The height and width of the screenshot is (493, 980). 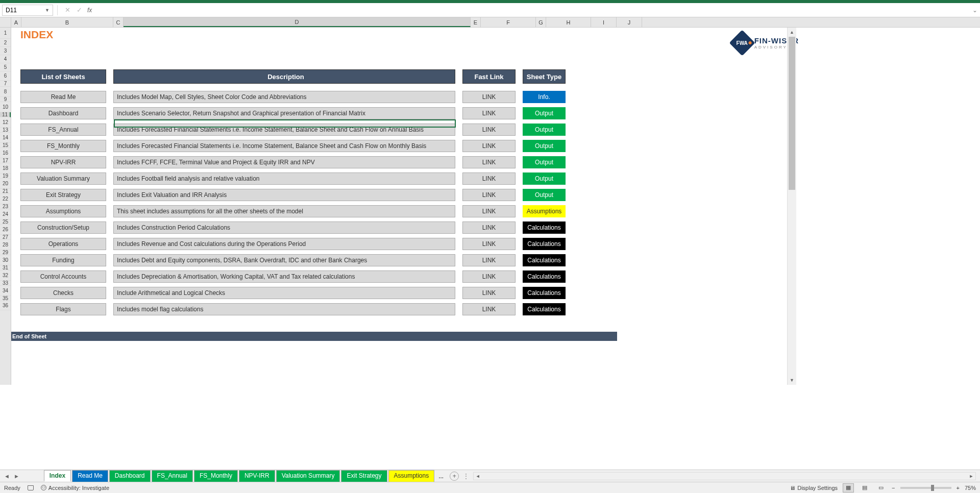 What do you see at coordinates (216, 476) in the screenshot?
I see `sheet-tab: FS_Monthly` at bounding box center [216, 476].